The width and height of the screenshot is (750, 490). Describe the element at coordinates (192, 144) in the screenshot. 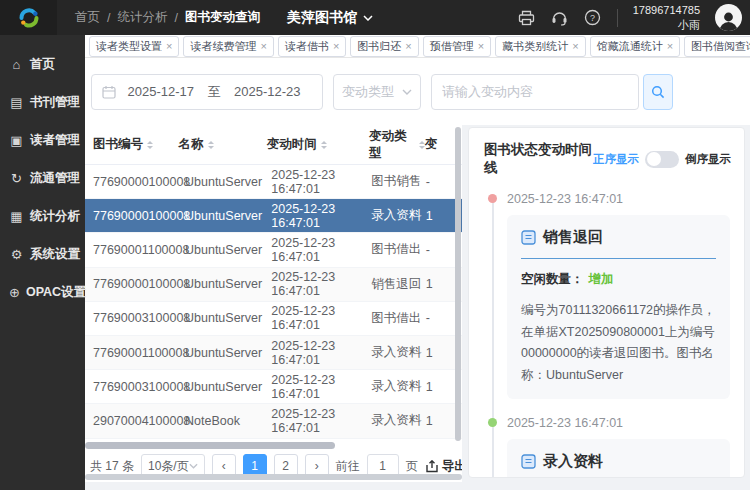

I see `column-label: 名称` at that location.